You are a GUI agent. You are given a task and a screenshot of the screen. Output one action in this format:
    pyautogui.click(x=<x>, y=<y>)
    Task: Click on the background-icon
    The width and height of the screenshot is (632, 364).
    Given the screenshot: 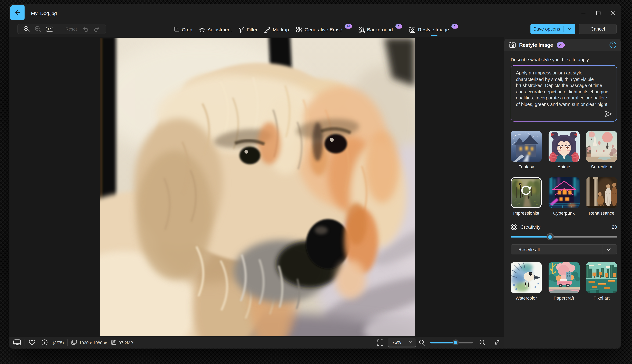 What is the action you would take?
    pyautogui.click(x=361, y=30)
    